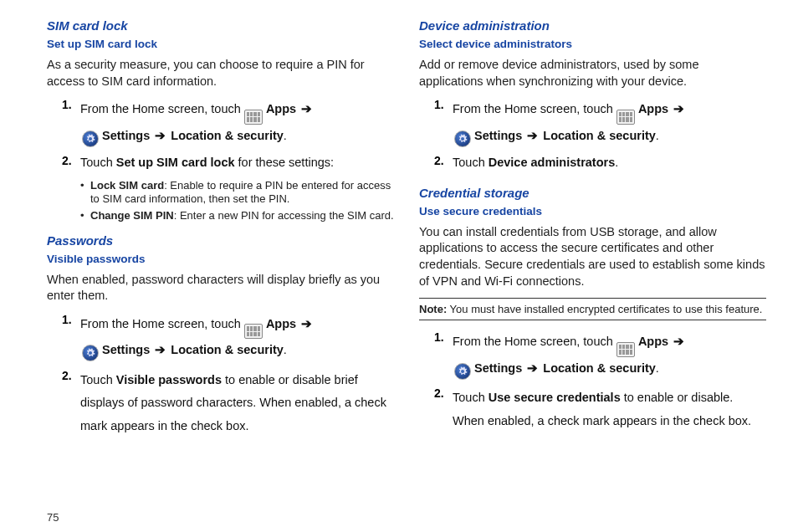  I want to click on bold-term: Use secure credentials, so click(555, 397).